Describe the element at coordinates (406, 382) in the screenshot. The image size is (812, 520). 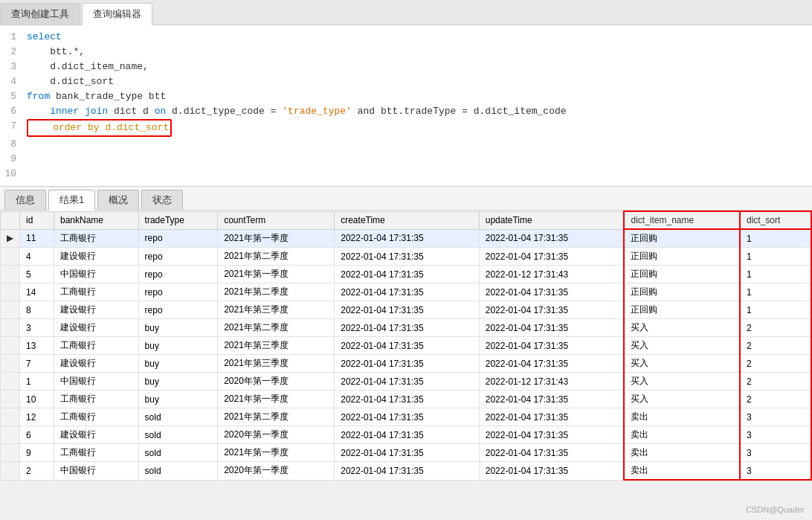
I see `table-row: 1中国银行buy2020年第一季度2022-01-04 17:31:352022…` at that location.